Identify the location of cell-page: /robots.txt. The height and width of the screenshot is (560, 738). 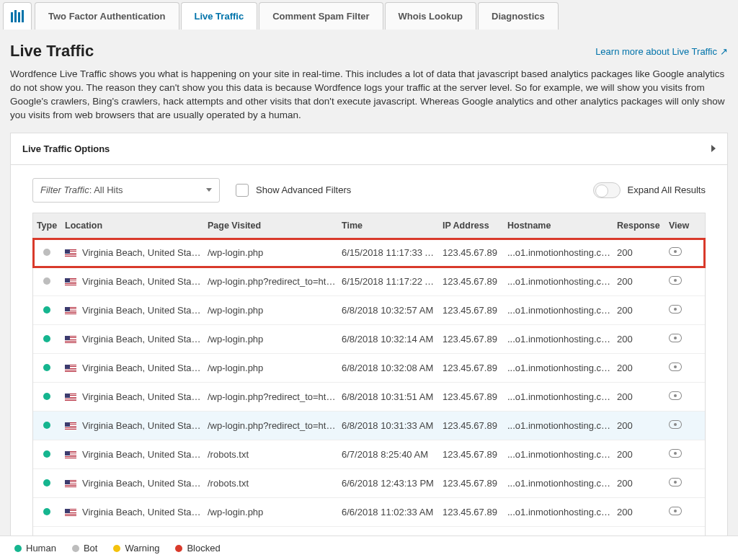
(275, 483).